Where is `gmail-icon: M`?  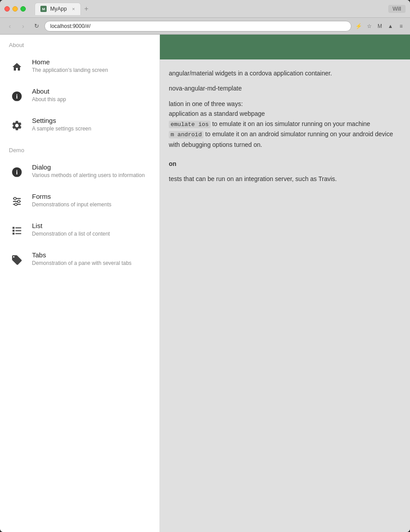
gmail-icon: M is located at coordinates (380, 26).